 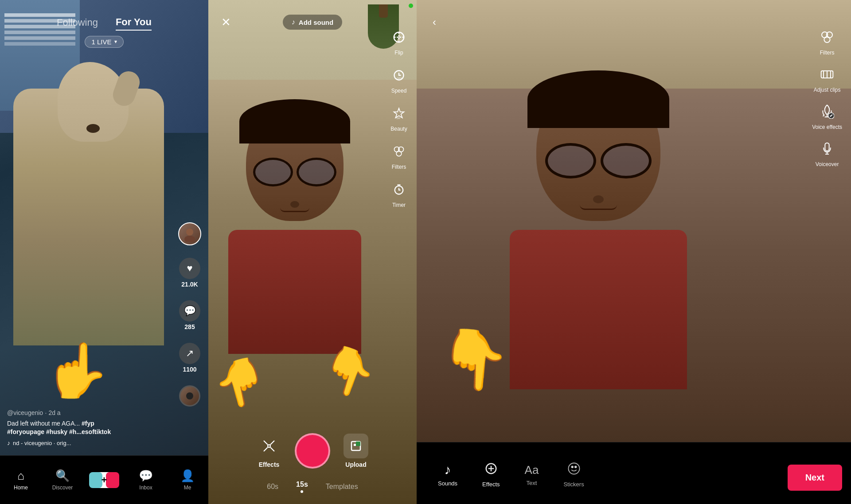 What do you see at coordinates (190, 396) in the screenshot?
I see `music-disc` at bounding box center [190, 396].